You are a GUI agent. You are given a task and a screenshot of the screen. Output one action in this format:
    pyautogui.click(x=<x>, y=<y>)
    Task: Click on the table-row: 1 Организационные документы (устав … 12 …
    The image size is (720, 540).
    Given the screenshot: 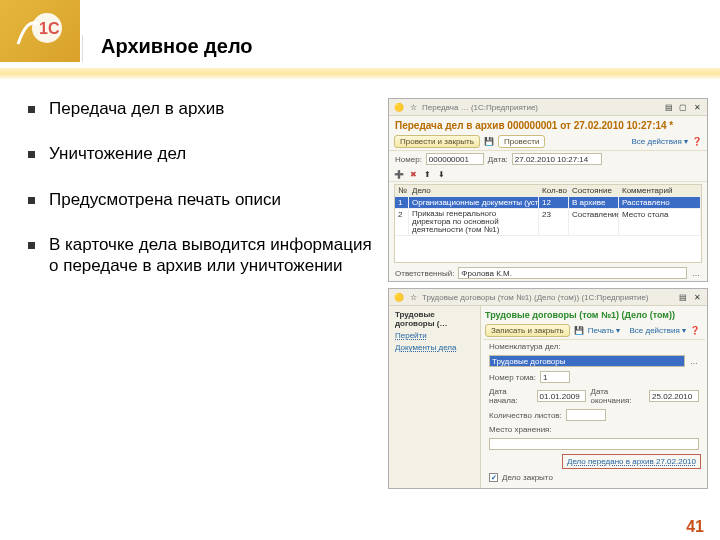 What is the action you would take?
    pyautogui.click(x=548, y=203)
    